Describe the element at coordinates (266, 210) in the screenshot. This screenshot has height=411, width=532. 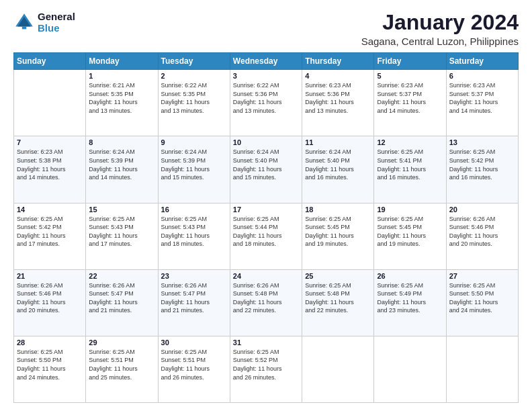
I see `day-number: 17` at that location.